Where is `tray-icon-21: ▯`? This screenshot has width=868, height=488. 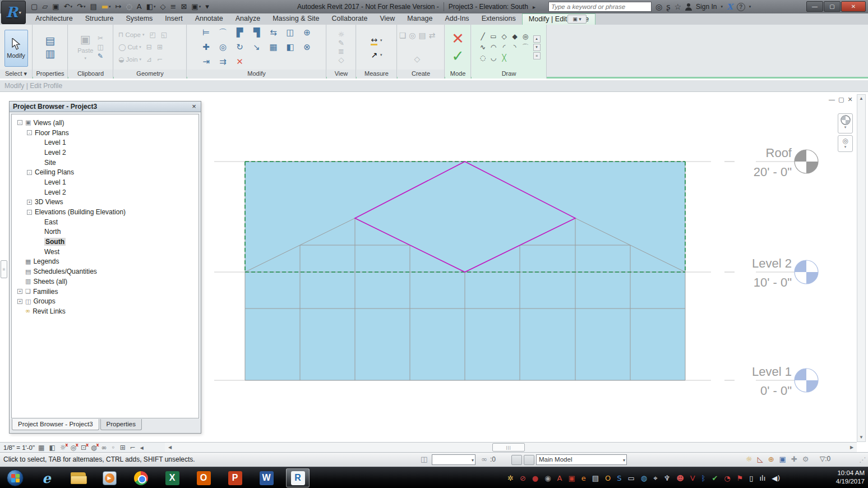
tray-icon-21: ▯ is located at coordinates (751, 478).